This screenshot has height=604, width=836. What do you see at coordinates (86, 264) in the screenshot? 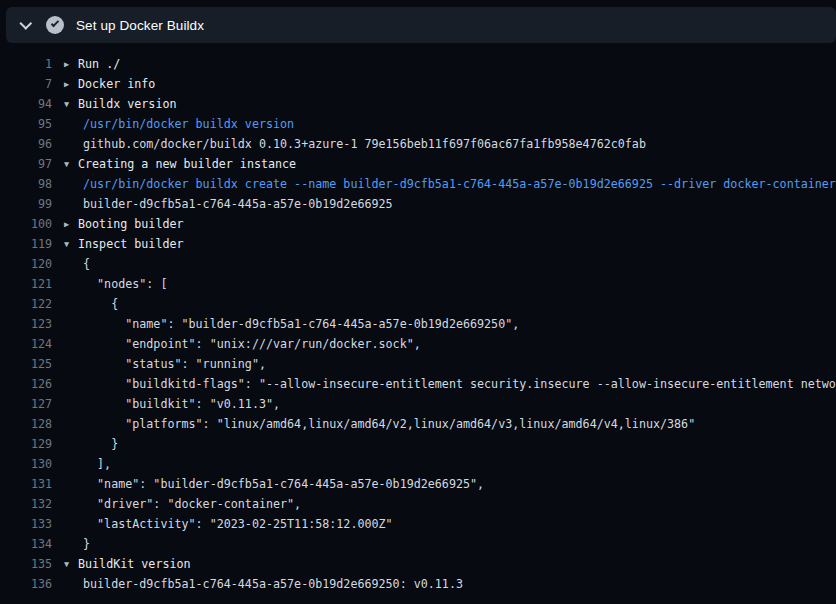
I see `log-text: {` at bounding box center [86, 264].